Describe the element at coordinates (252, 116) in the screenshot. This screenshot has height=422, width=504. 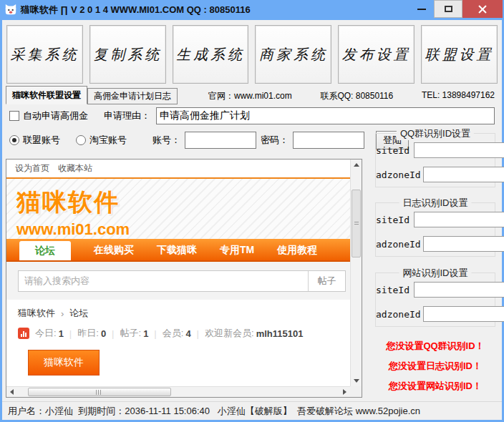
I see `commission-row: 自动申请高佣金 申请理由：` at that location.